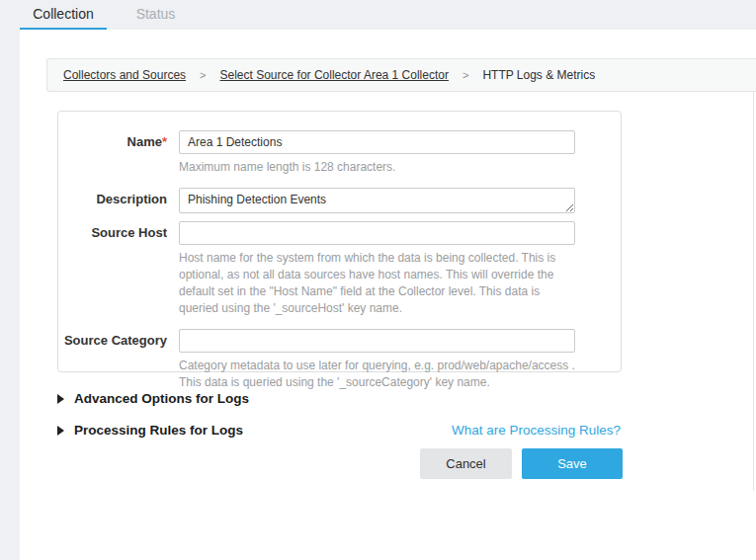 The height and width of the screenshot is (560, 756). What do you see at coordinates (113, 269) in the screenshot?
I see `source-host-label: Source Host` at bounding box center [113, 269].